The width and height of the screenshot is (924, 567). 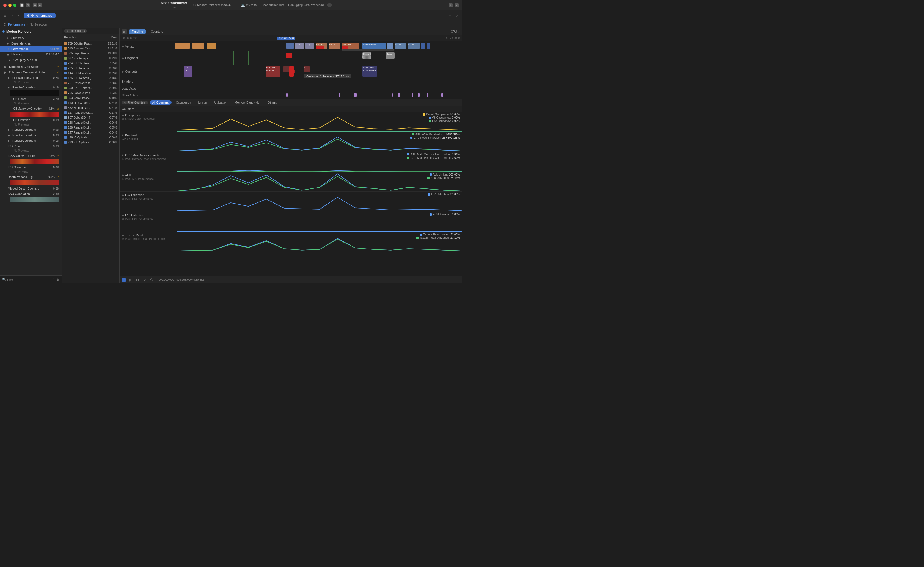 I want to click on enc-row-15: 807 Debug3D = [ 0.07%, so click(x=91, y=118).